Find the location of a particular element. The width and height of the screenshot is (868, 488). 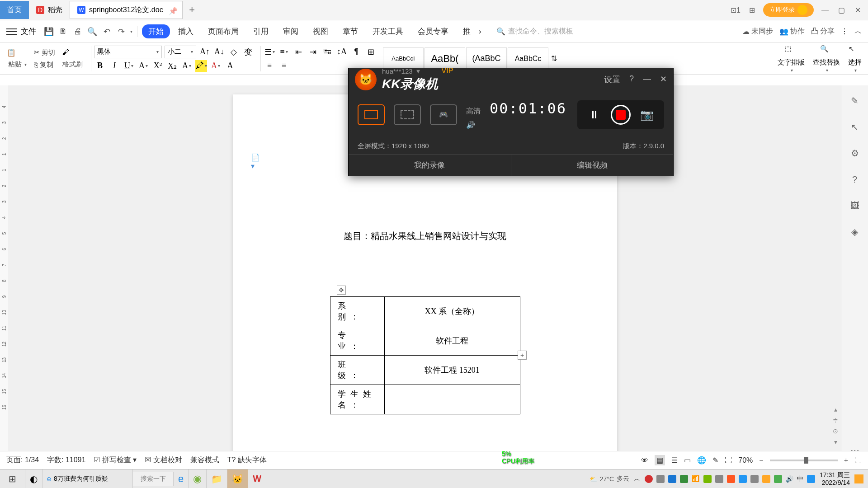

phonetic-icon: 变 is located at coordinates (248, 52).